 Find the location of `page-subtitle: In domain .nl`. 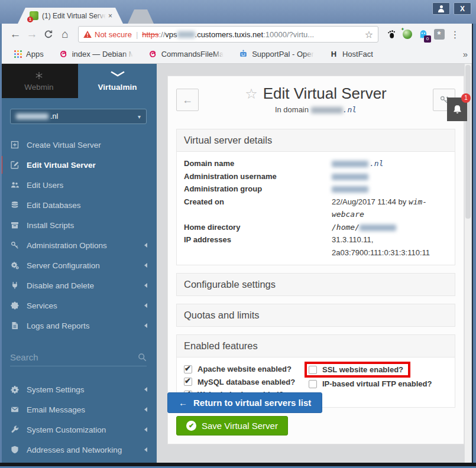

page-subtitle: In domain .nl is located at coordinates (316, 110).